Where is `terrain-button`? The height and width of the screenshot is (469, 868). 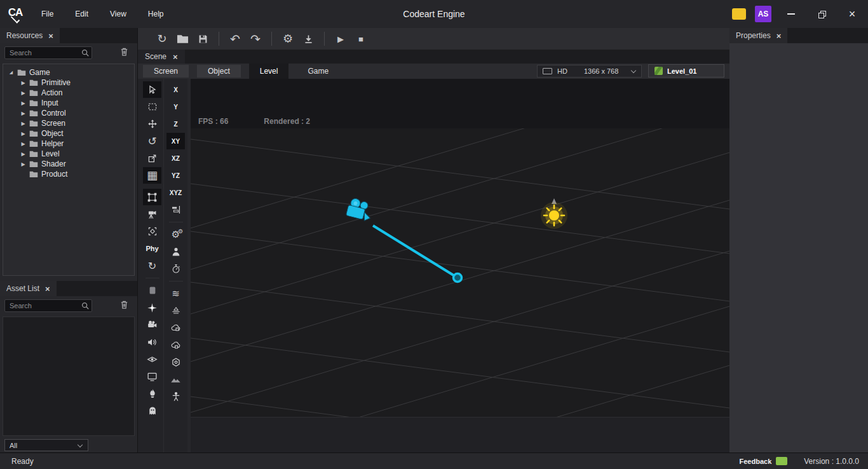
terrain-button is located at coordinates (175, 379).